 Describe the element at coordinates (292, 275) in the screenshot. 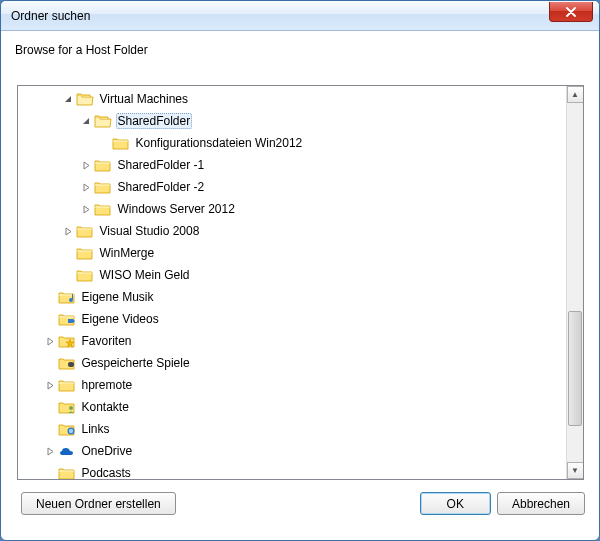

I see `tree-node: WISO Mein Geld` at that location.